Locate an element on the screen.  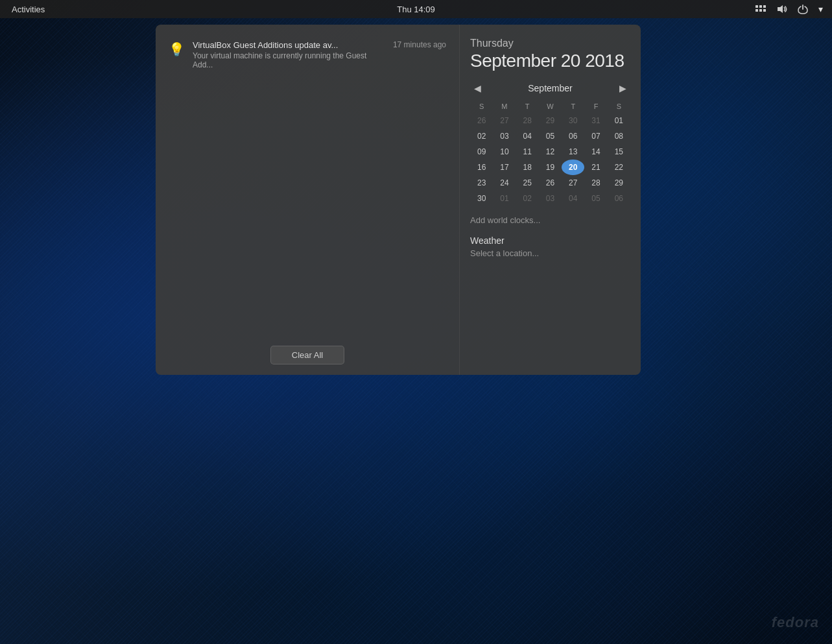
calendar-day-cell: 24 is located at coordinates (505, 183).